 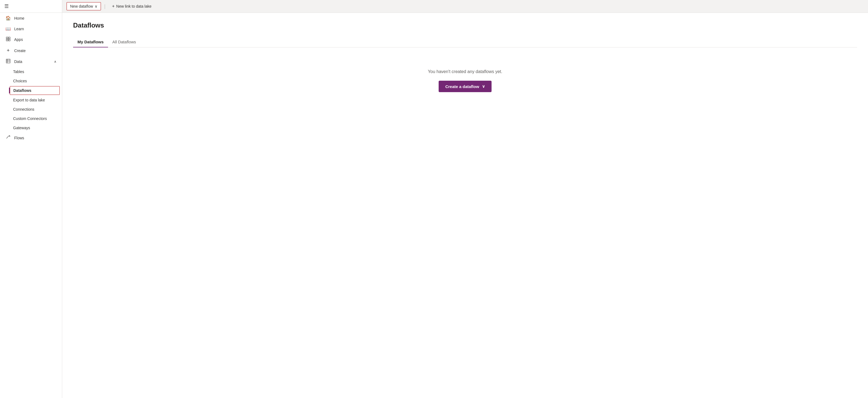 I want to click on tab-my-dataflows-label: My Dataflows, so click(x=91, y=42).